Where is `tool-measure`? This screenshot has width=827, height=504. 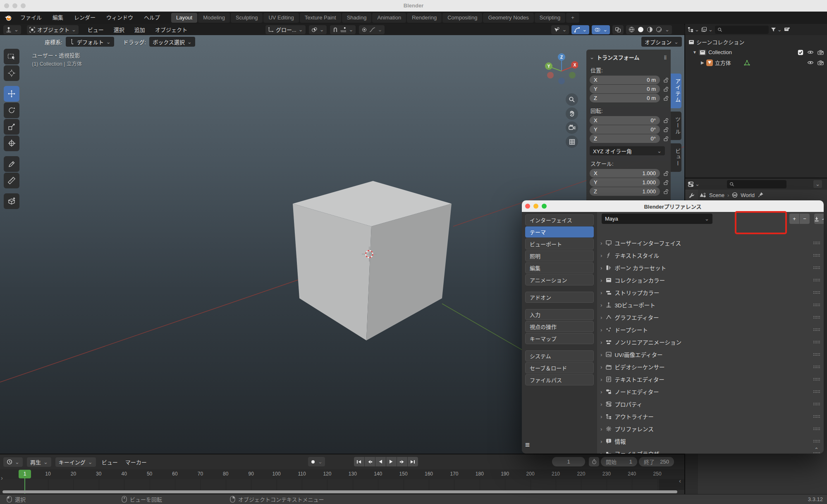 tool-measure is located at coordinates (12, 181).